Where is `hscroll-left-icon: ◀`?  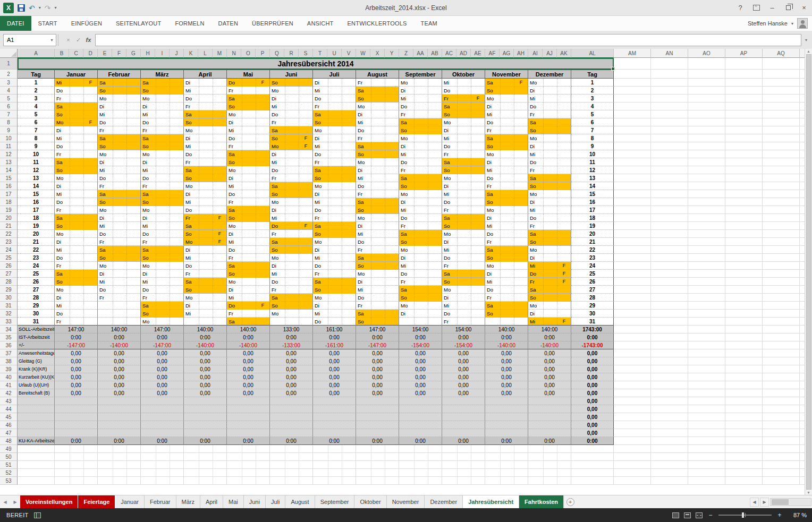
hscroll-left-icon: ◀ is located at coordinates (755, 502).